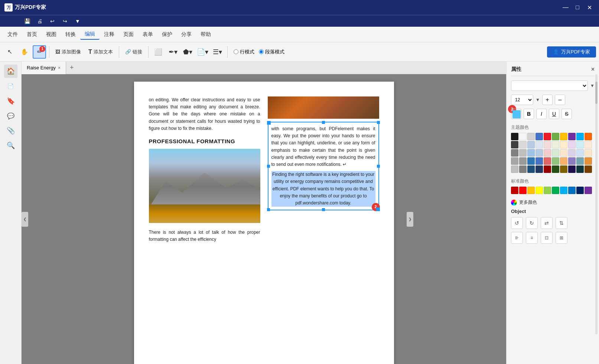  Describe the element at coordinates (101, 52) in the screenshot. I see `add-text-button: T 添加文本` at that location.